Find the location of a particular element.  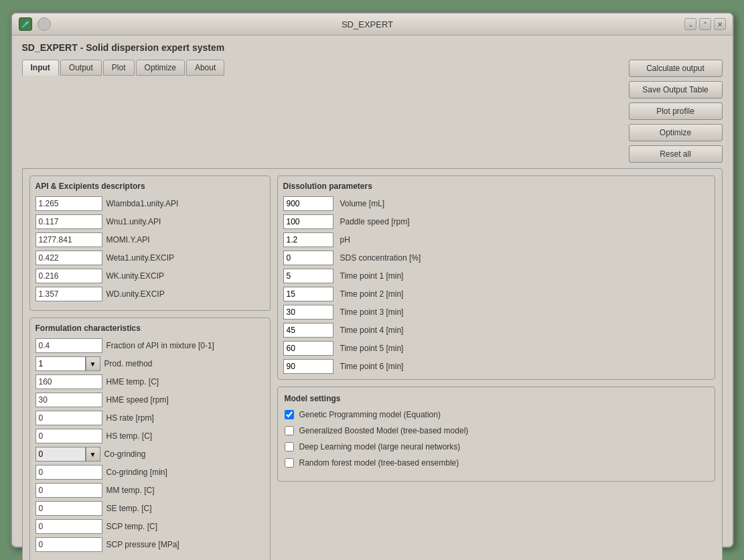

model-dl-checkbox is located at coordinates (289, 447).